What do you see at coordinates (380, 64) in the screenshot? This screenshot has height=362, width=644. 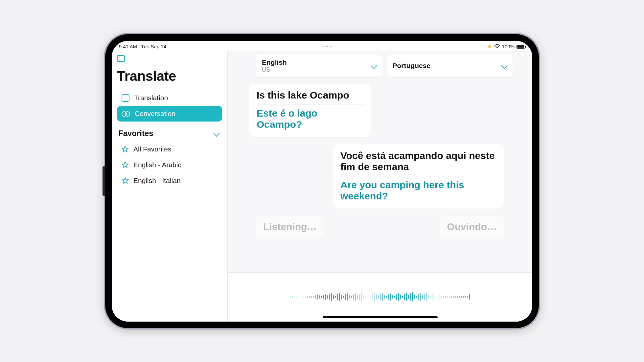 I see `language-bar: English US Portuguese` at bounding box center [380, 64].